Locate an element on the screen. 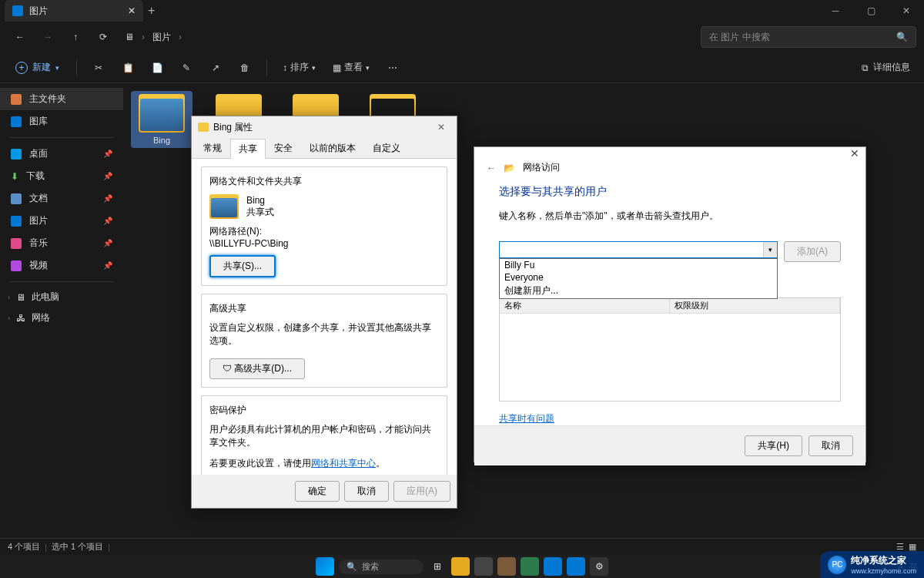  permission-list: 名称 权限级别 is located at coordinates (670, 350).